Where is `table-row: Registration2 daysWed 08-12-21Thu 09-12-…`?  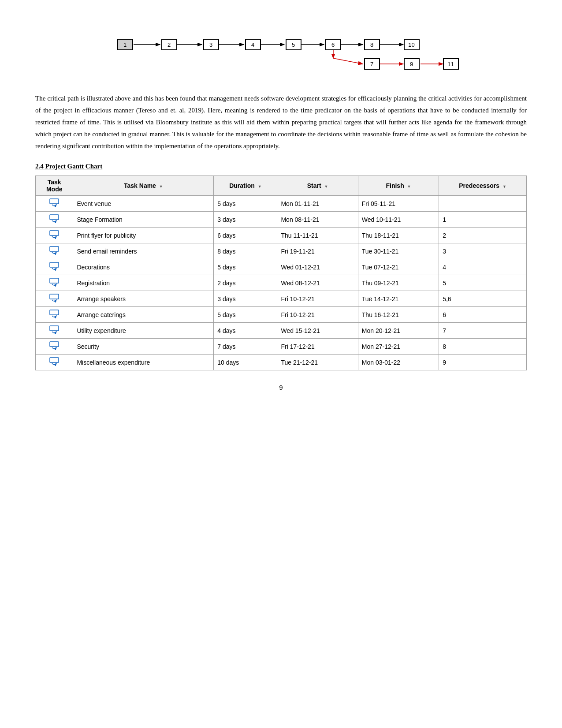
table-row: Registration2 daysWed 08-12-21Thu 09-12-… is located at coordinates (281, 283).